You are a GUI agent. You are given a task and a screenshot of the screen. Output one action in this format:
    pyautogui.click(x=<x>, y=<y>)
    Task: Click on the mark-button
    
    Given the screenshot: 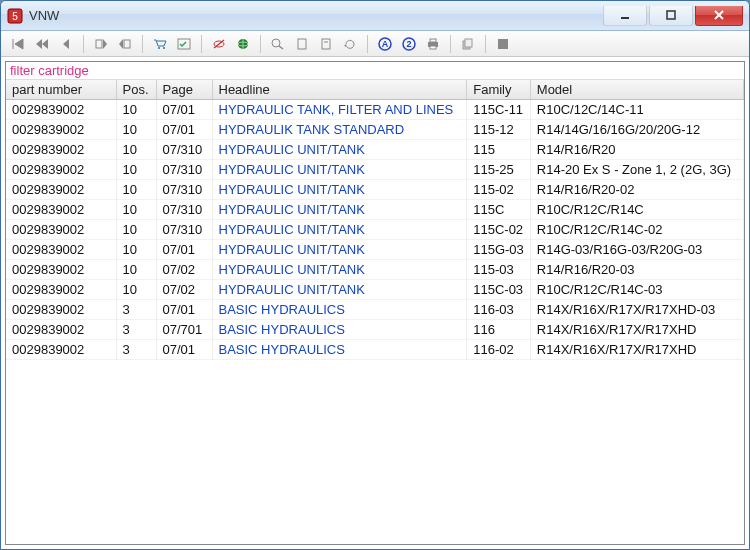 What is the action you would take?
    pyautogui.click(x=101, y=44)
    